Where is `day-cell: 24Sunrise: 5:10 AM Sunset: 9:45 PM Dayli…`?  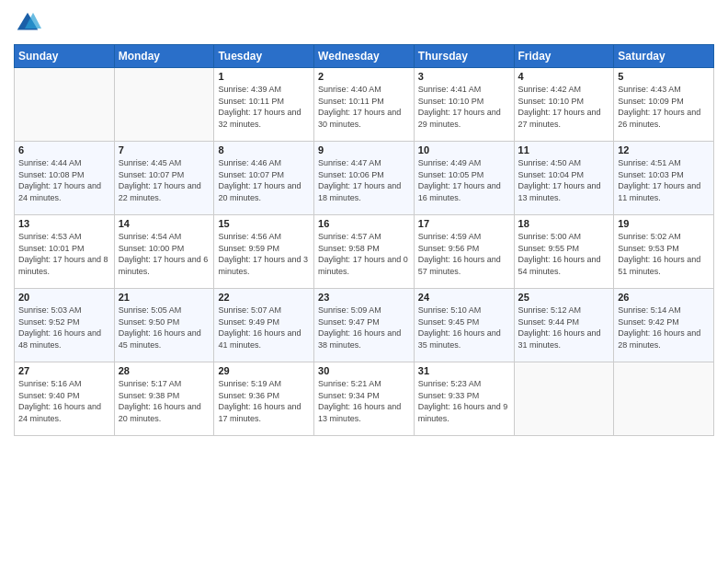
day-cell: 24Sunrise: 5:10 AM Sunset: 9:45 PM Dayli… is located at coordinates (463, 326).